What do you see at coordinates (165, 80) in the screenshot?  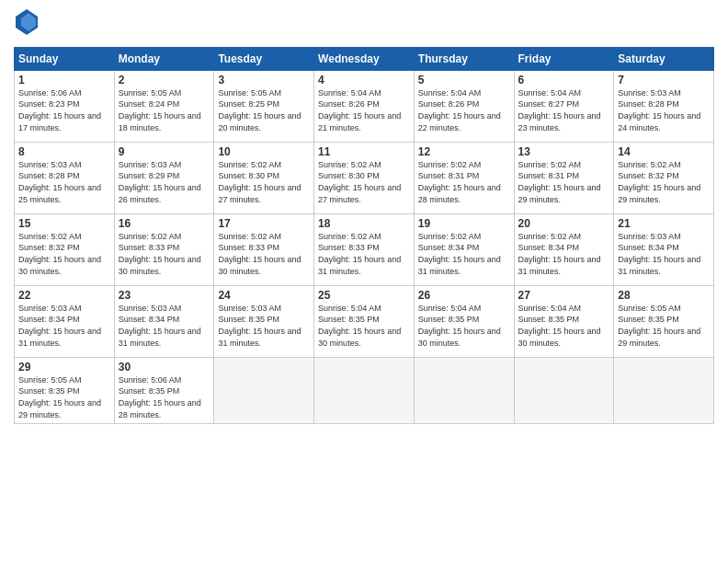 I see `day-number: 2` at bounding box center [165, 80].